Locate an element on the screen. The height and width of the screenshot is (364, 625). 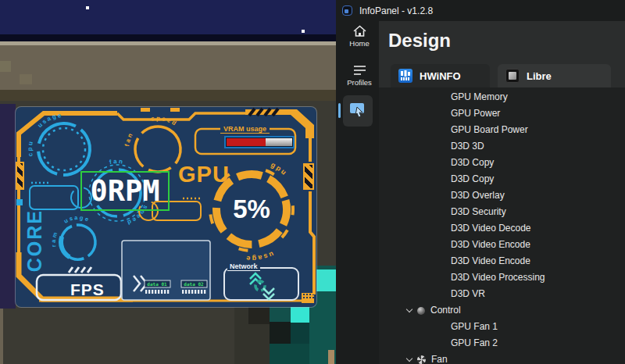
hazard-stripes-right is located at coordinates (309, 177).